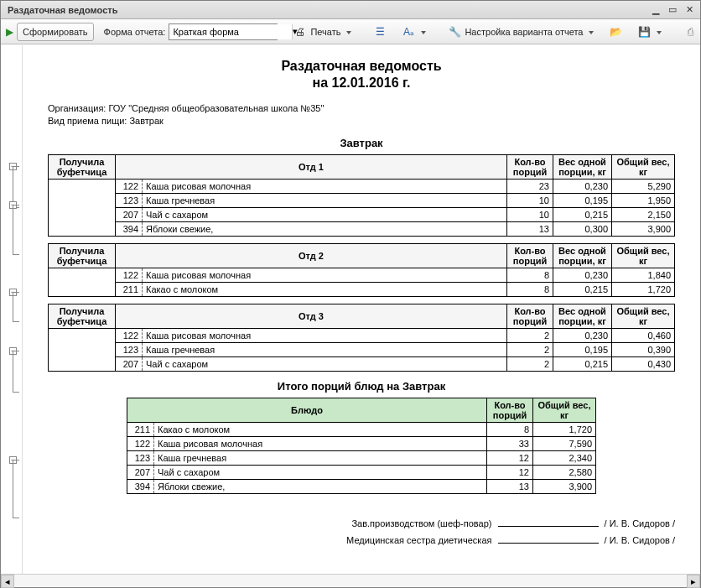 This screenshot has width=701, height=588. What do you see at coordinates (361, 337) in the screenshot?
I see `dept-table: Получила буфетчица Отд 3 Кол-во порций В…` at bounding box center [361, 337].